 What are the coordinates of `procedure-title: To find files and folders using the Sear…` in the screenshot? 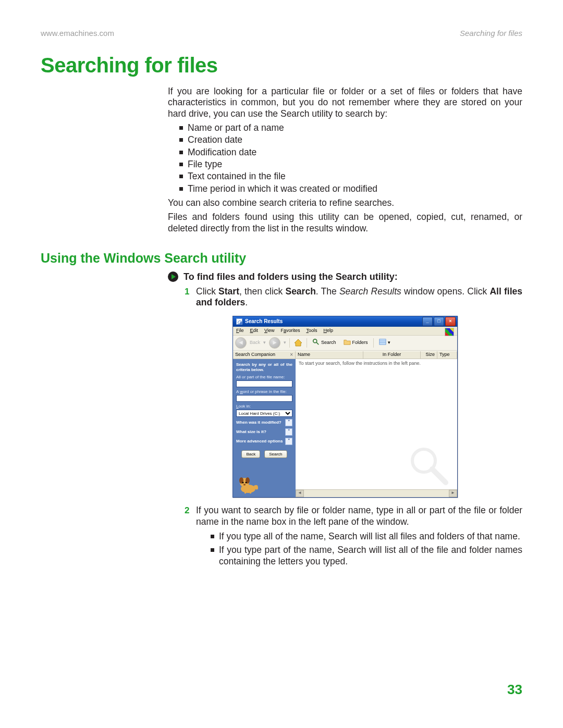 It's located at (291, 277).